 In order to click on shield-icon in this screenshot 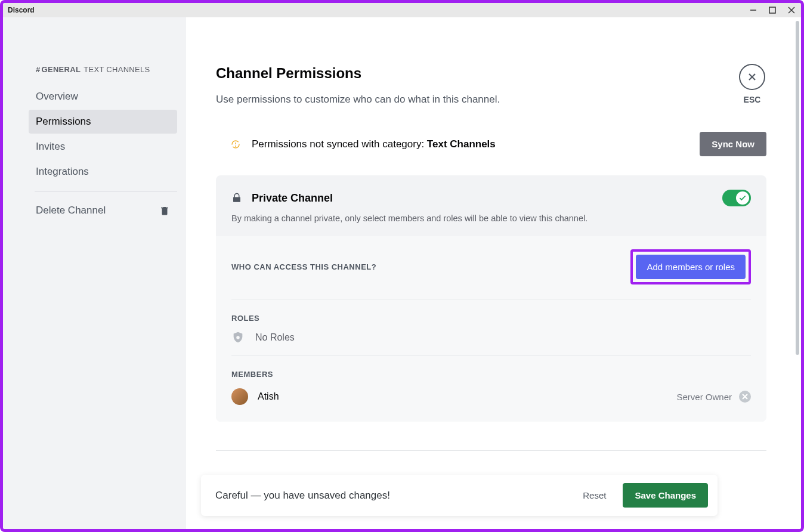, I will do `click(238, 338)`.